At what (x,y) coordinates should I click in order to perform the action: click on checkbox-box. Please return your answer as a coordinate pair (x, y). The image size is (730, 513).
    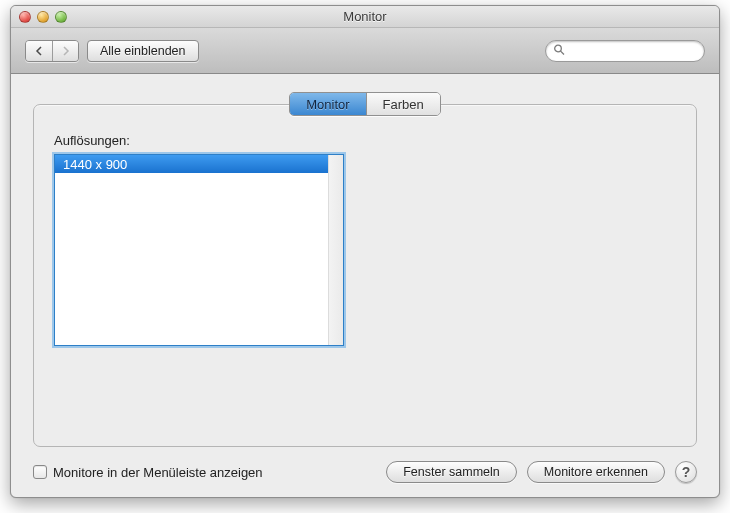
    Looking at the image, I should click on (40, 472).